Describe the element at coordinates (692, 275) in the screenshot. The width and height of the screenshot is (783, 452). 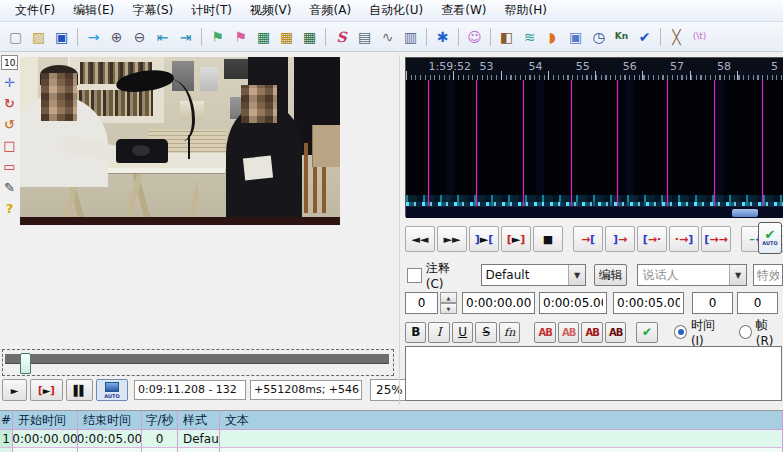
I see `actor-combobox: 说话人 ▼` at that location.